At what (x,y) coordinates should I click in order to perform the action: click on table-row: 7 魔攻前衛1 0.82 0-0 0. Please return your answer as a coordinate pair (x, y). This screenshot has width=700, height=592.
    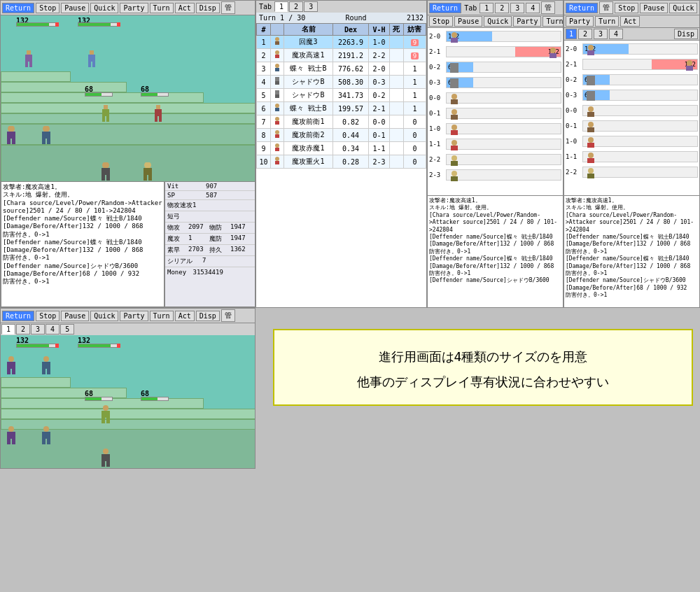
    Looking at the image, I should click on (342, 122).